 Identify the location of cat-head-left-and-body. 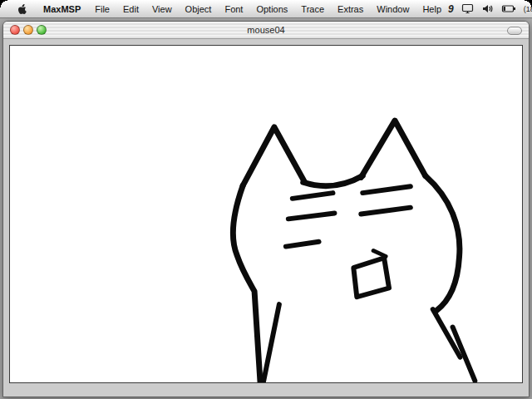
(246, 284).